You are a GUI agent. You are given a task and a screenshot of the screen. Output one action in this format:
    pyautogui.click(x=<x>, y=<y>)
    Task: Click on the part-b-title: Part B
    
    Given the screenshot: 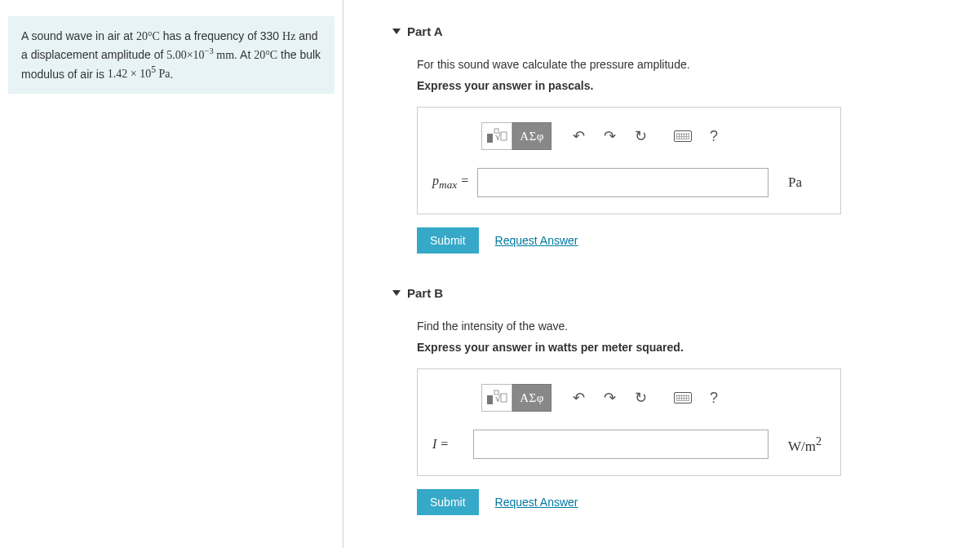 What is the action you would take?
    pyautogui.click(x=425, y=293)
    